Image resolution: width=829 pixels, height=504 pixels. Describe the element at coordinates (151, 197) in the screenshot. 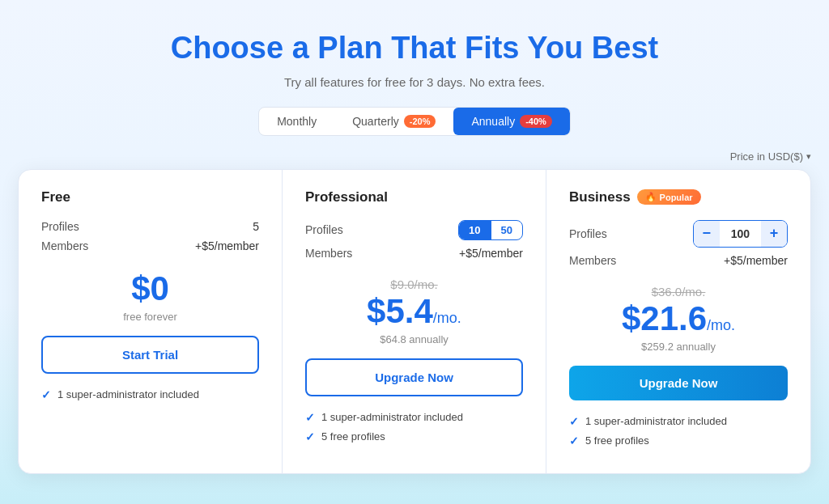

I see `plan-free-name: Free` at that location.